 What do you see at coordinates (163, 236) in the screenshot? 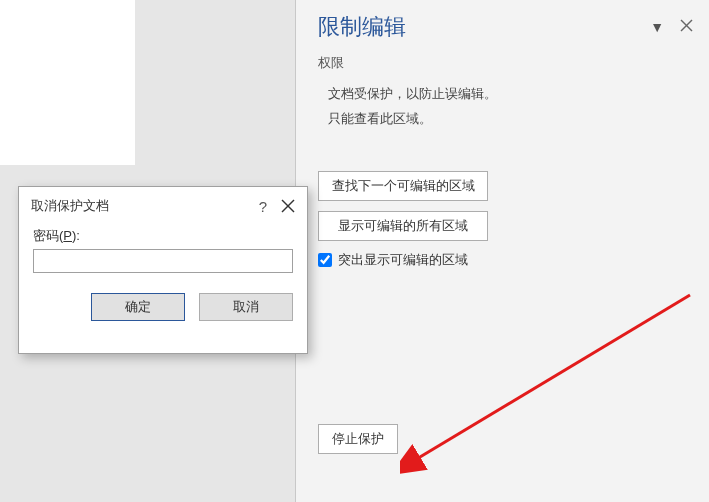
I see `password-label: 密码(P):` at bounding box center [163, 236].